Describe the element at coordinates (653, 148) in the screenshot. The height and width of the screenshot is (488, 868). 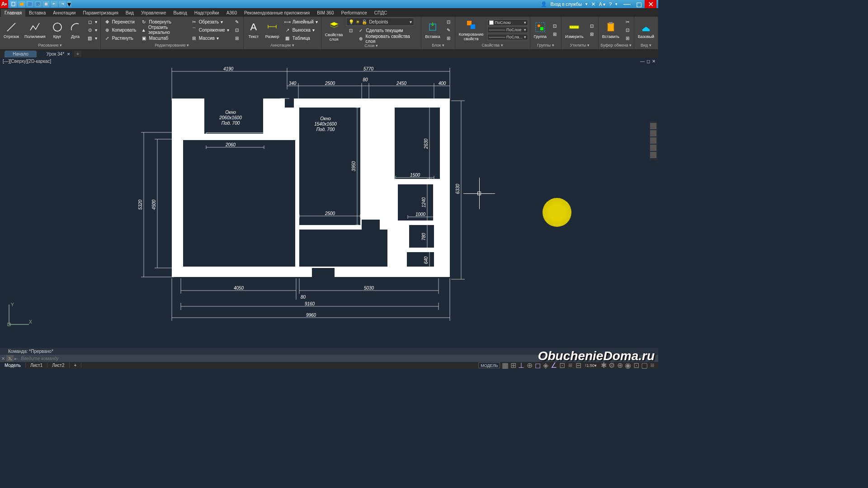
I see `nav-orbit-icon` at that location.